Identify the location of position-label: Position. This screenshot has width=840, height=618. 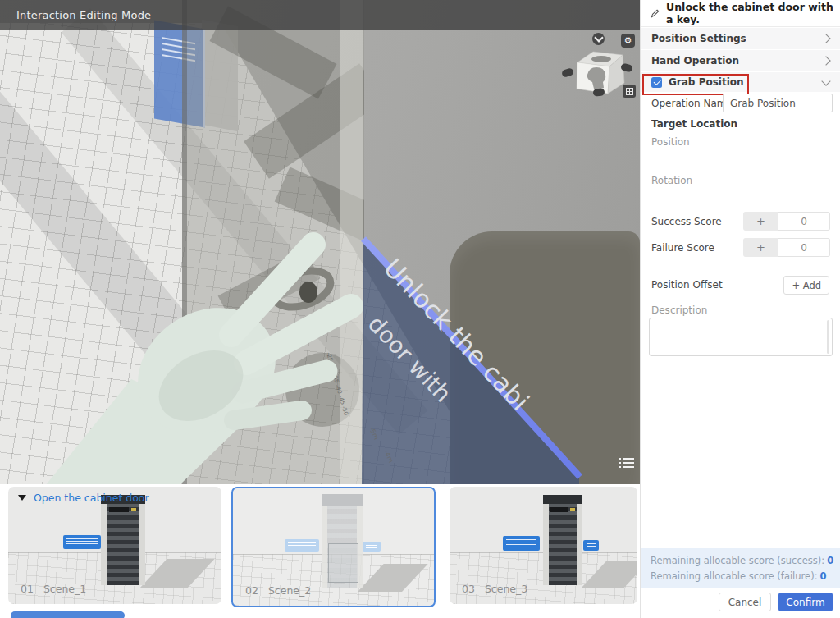
(671, 142).